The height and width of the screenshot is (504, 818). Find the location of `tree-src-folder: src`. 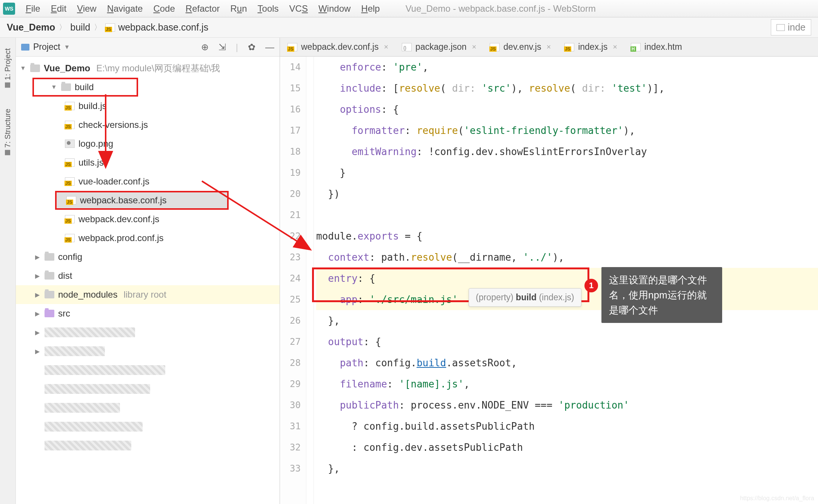

tree-src-folder: src is located at coordinates (148, 313).